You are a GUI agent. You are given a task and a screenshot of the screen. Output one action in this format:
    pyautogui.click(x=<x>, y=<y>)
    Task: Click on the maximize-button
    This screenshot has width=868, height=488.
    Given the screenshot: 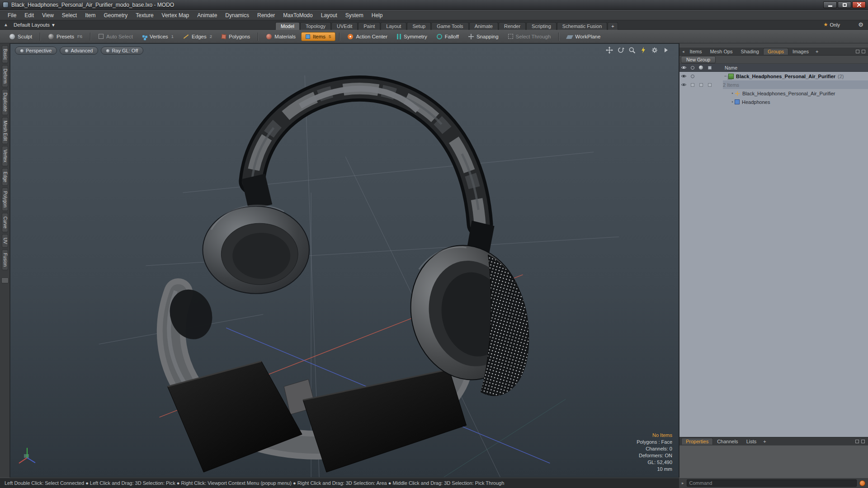 What is the action you would take?
    pyautogui.click(x=844, y=5)
    